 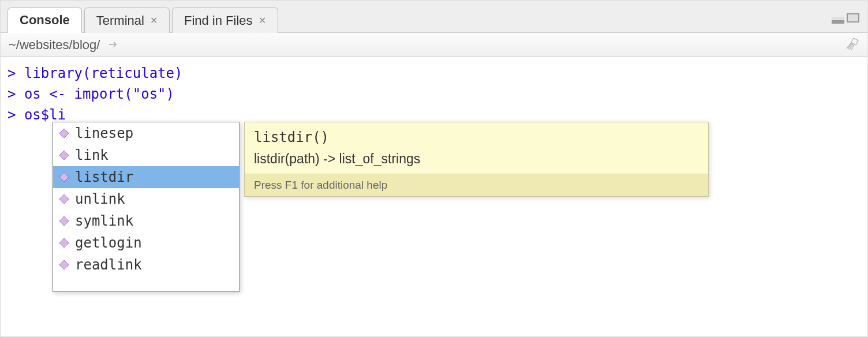 What do you see at coordinates (852, 45) in the screenshot?
I see `clear-console-icon` at bounding box center [852, 45].